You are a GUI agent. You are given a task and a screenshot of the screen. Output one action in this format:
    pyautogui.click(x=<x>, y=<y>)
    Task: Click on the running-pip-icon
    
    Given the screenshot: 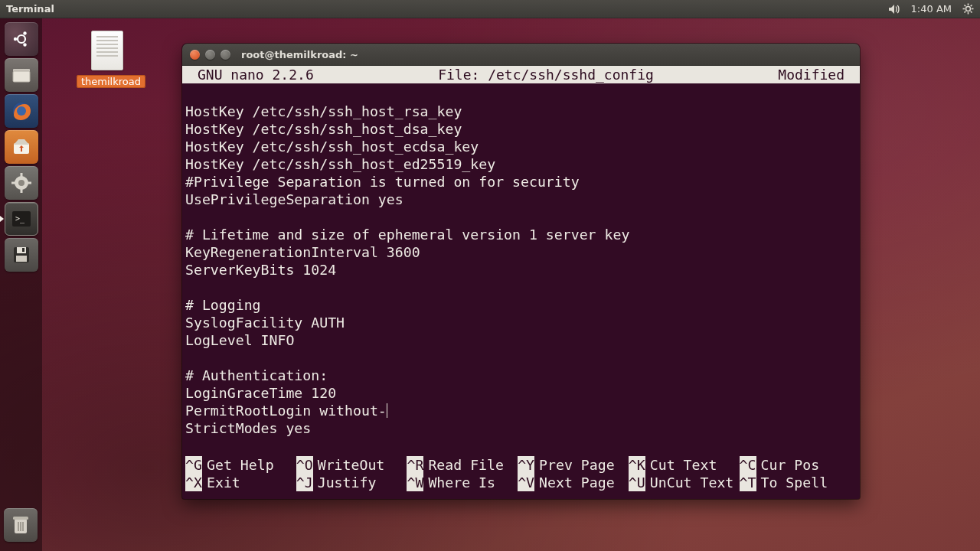 What is the action you would take?
    pyautogui.click(x=2, y=219)
    